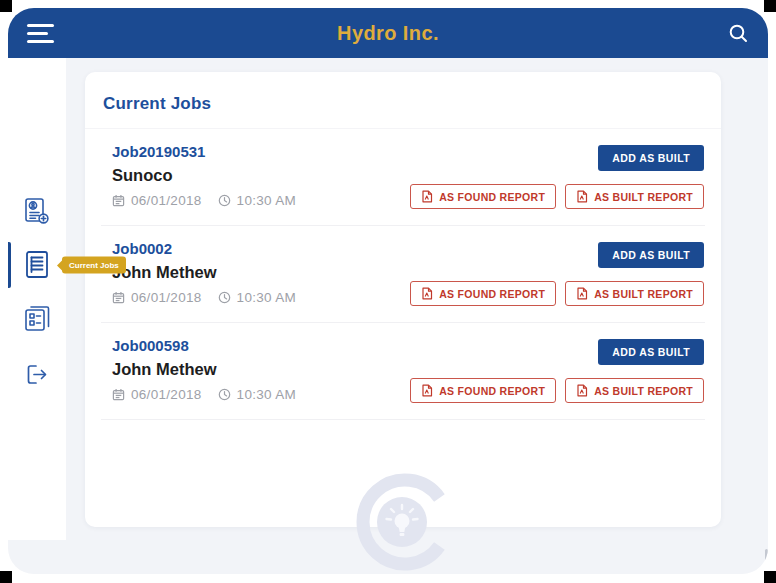 This screenshot has width=776, height=583. Describe the element at coordinates (403, 274) in the screenshot. I see `job-row: Job0002 John Methew` at that location.